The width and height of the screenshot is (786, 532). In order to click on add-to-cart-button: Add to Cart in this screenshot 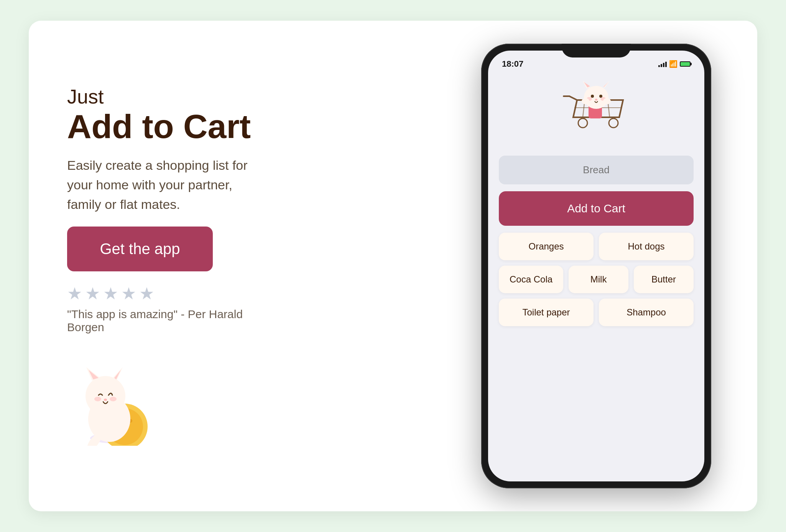, I will do `click(596, 209)`.